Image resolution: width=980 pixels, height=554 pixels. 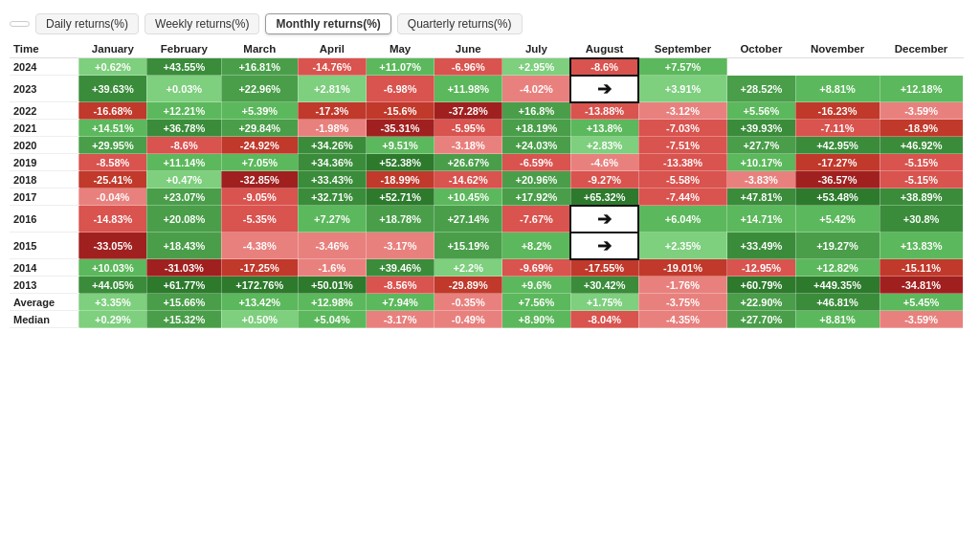 What do you see at coordinates (921, 320) in the screenshot?
I see `med-cell: -3.59%` at bounding box center [921, 320].